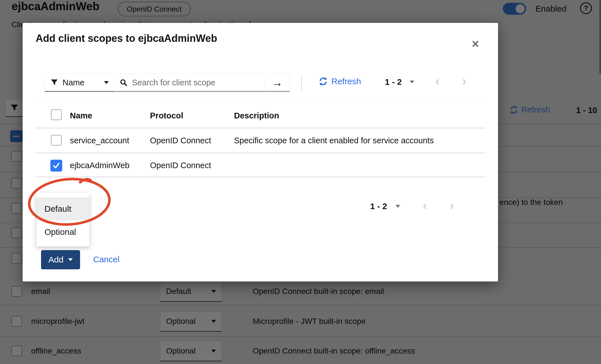 Image resolution: width=601 pixels, height=364 pixels. Describe the element at coordinates (63, 232) in the screenshot. I see `dropdown-option-optional: Optional` at that location.